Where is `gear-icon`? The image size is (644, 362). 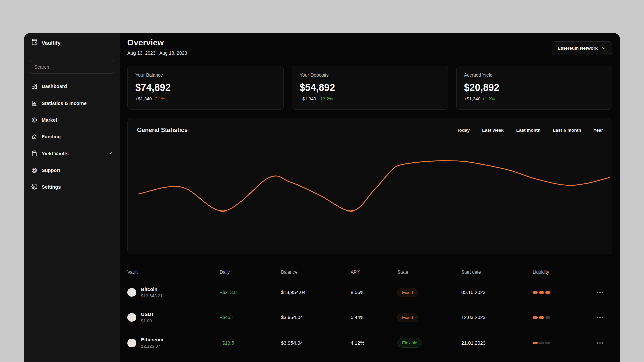
gear-icon is located at coordinates (34, 187).